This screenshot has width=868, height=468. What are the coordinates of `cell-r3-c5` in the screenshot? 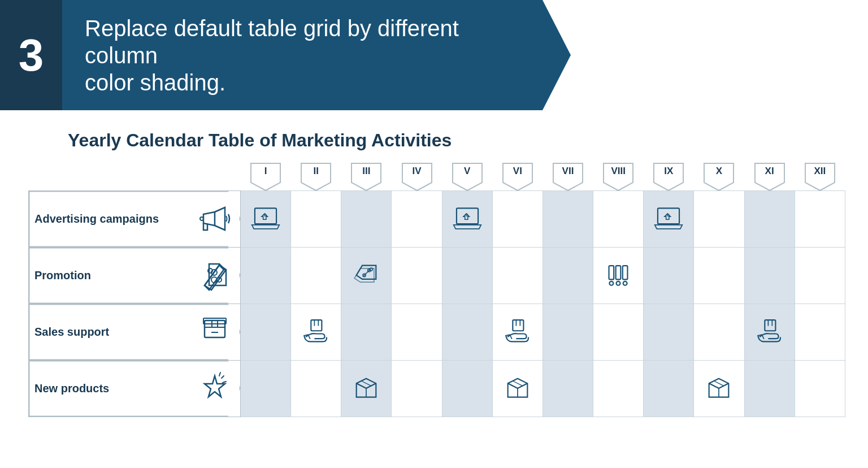 It's located at (518, 388).